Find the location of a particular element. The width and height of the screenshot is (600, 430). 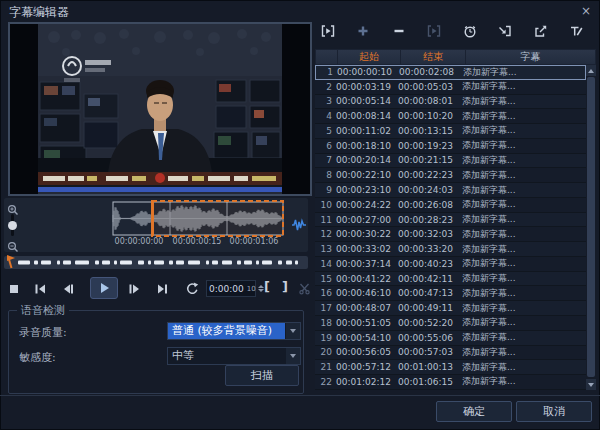

go-to-start-button is located at coordinates (40, 289).